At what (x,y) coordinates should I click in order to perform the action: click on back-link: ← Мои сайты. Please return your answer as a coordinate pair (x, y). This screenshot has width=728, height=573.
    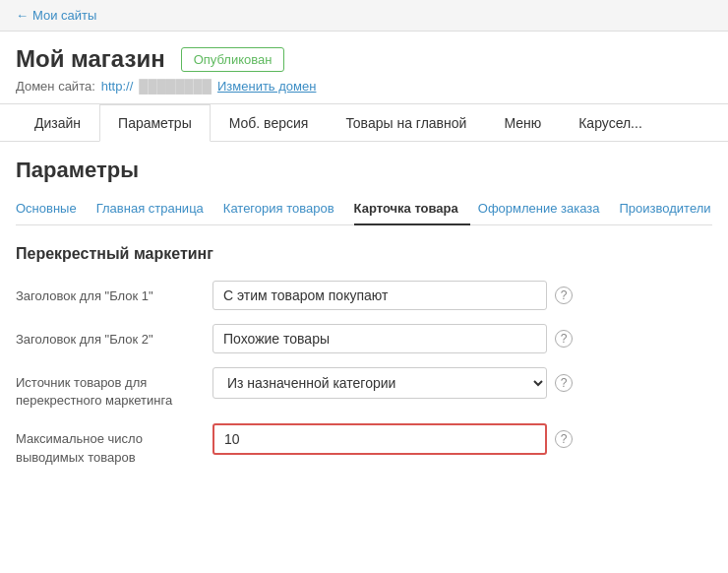
    Looking at the image, I should click on (56, 16).